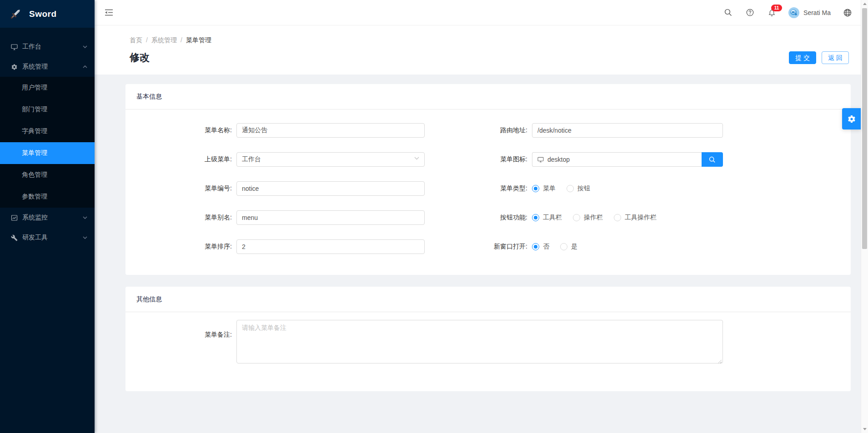 Image resolution: width=868 pixels, height=433 pixels. I want to click on menu-remark-label: 菜单备注:, so click(181, 329).